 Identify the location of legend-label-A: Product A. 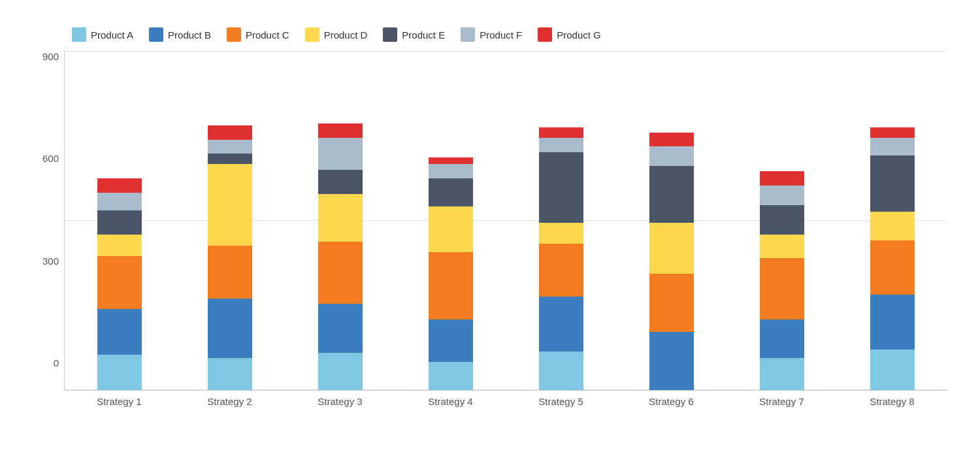
(112, 35).